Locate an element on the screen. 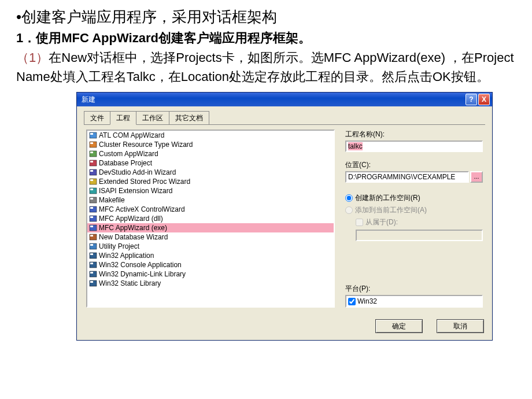  tab-projects: 工程 is located at coordinates (123, 118).